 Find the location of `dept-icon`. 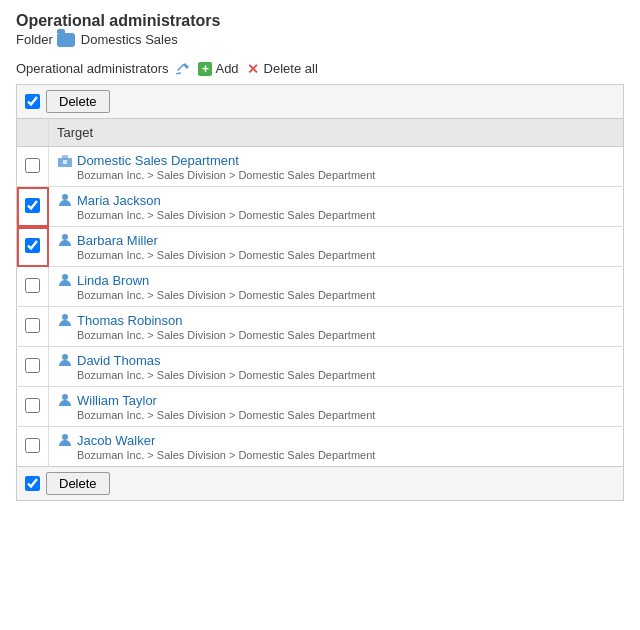

dept-icon is located at coordinates (65, 160).